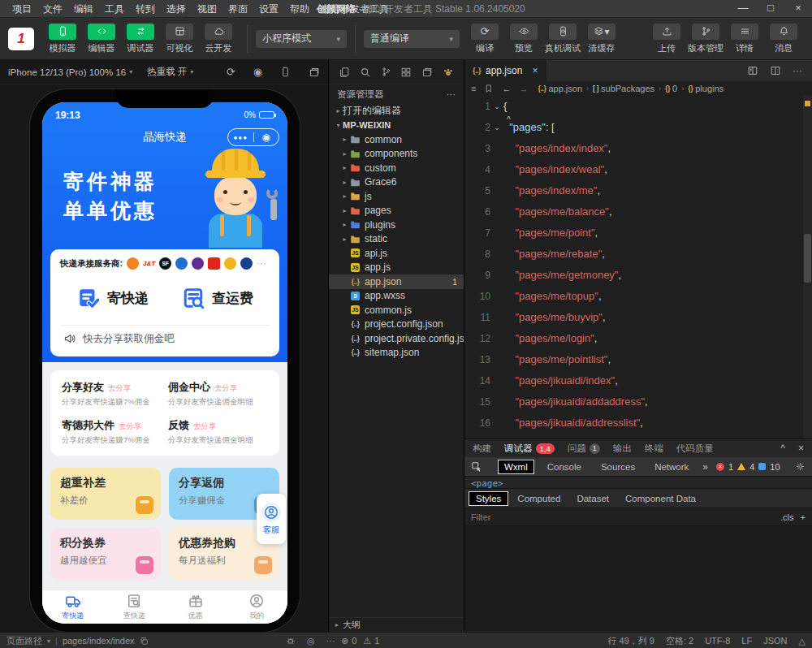  I want to click on tree-item-pages: ▸pages, so click(396, 211).